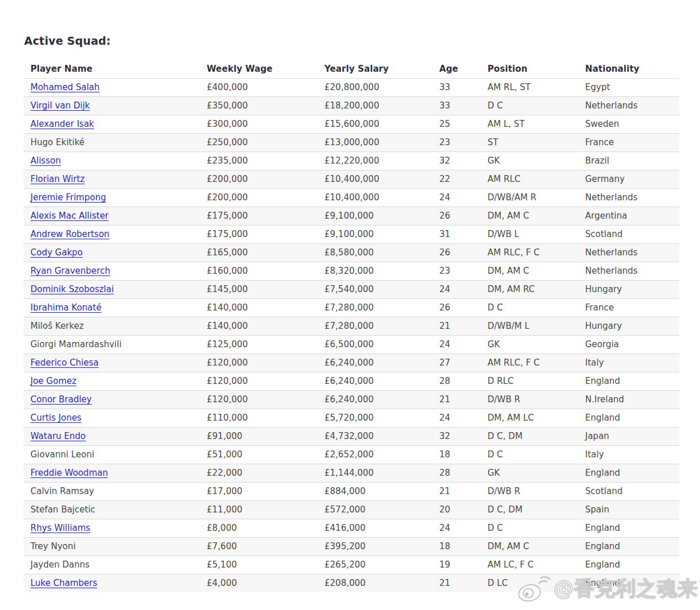  Describe the element at coordinates (457, 565) in the screenshot. I see `age-cell: 19` at that location.